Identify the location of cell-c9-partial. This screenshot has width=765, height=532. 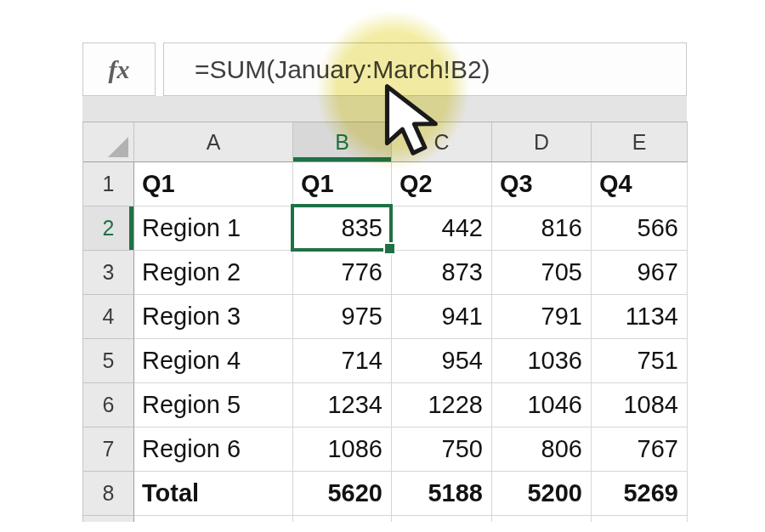
(442, 518).